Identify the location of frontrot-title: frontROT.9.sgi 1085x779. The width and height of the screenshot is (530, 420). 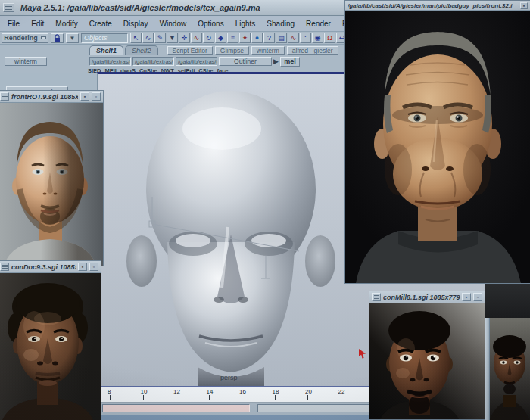
(45, 97).